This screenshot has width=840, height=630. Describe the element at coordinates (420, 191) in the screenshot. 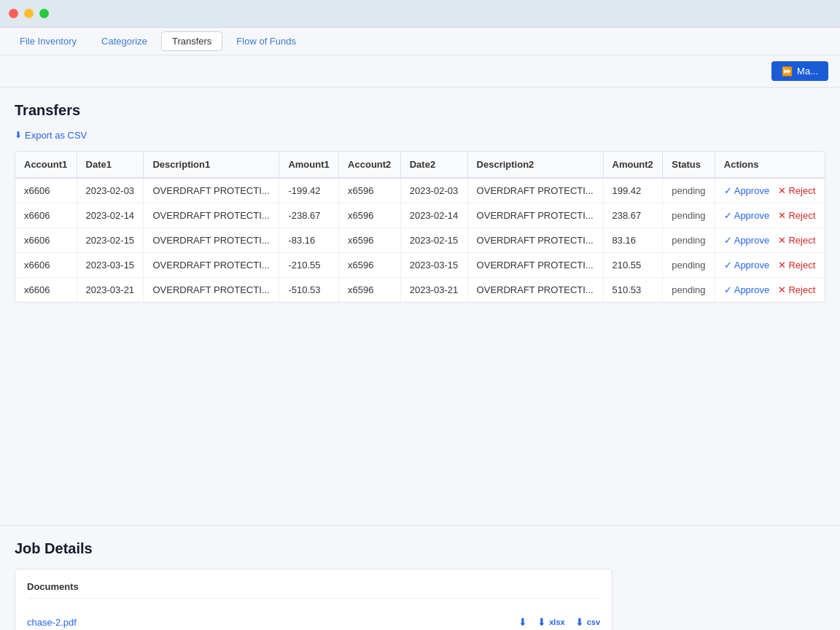

I see `table-row: x6606 2023-02-03 OVERDRAFT PROTECTI... -…` at that location.